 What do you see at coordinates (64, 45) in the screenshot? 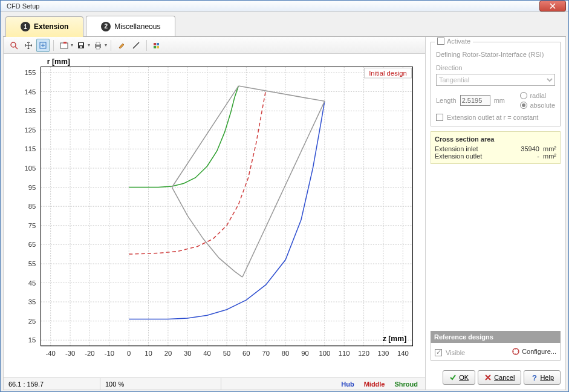
I see `snapshot-button` at bounding box center [64, 45].